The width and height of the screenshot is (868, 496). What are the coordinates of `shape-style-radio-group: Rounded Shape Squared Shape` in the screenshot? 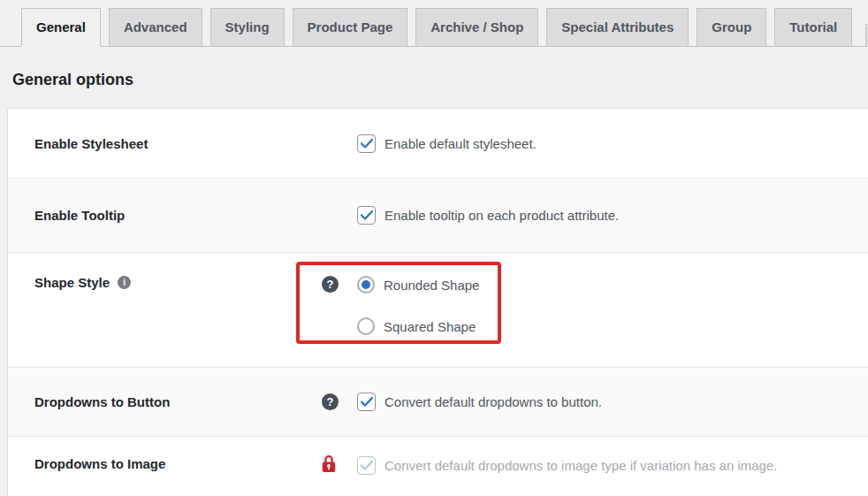 It's located at (418, 306).